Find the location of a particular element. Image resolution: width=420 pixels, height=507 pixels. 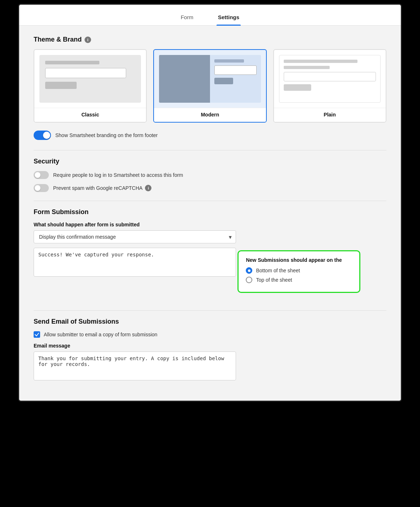

new-submissions-title: New Submissions should appear on the is located at coordinates (299, 260).